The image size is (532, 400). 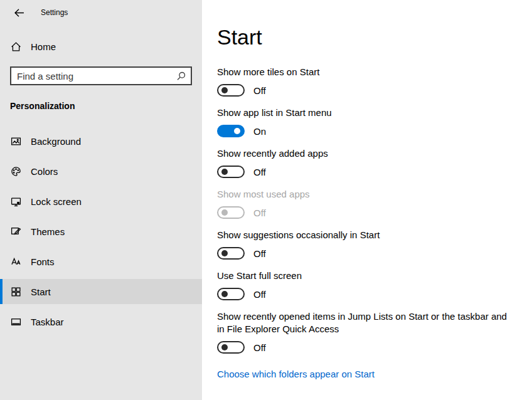 I want to click on setting-show-suggestions-occasionally-in-start: Show suggestions occasionally in Start O…, so click(x=367, y=245).